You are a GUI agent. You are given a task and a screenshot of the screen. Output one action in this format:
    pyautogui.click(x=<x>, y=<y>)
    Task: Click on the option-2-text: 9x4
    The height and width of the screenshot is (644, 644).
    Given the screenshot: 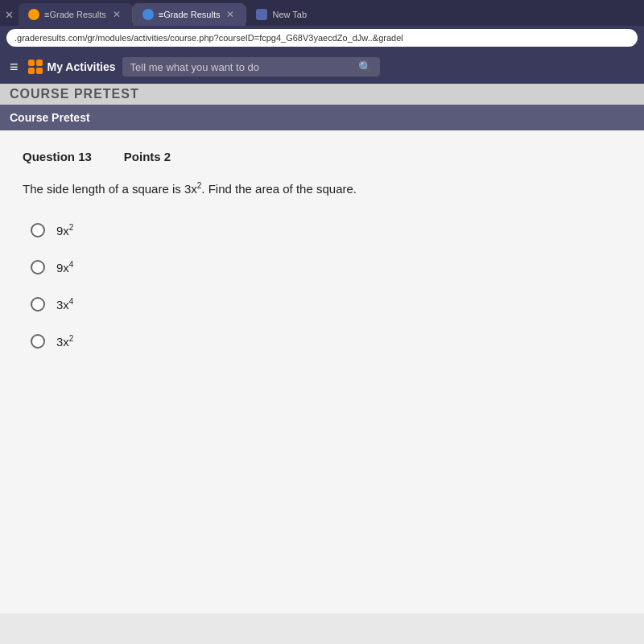 What is the action you would take?
    pyautogui.click(x=64, y=267)
    